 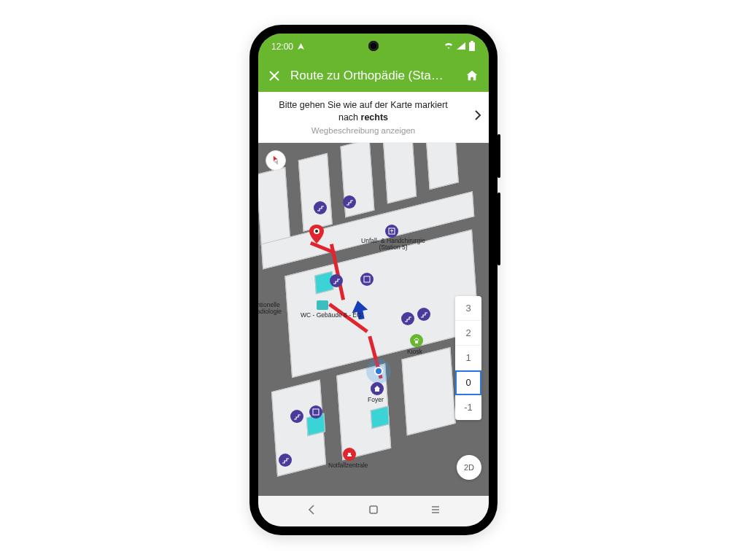 What do you see at coordinates (468, 408) in the screenshot?
I see `floor-button-minus1: -1` at bounding box center [468, 408].